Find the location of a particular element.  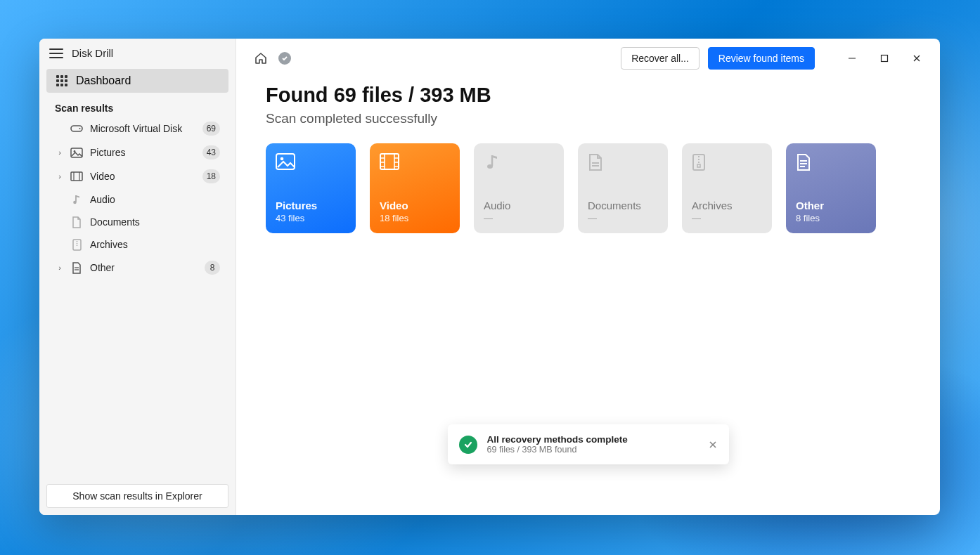

tree-item-label: Other is located at coordinates (143, 268).